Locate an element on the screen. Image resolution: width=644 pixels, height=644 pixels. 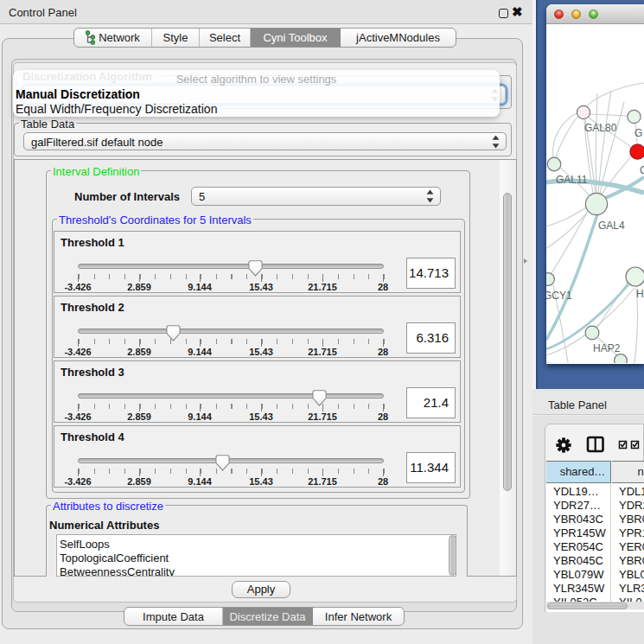
svg-text: GAL80 is located at coordinates (601, 128).